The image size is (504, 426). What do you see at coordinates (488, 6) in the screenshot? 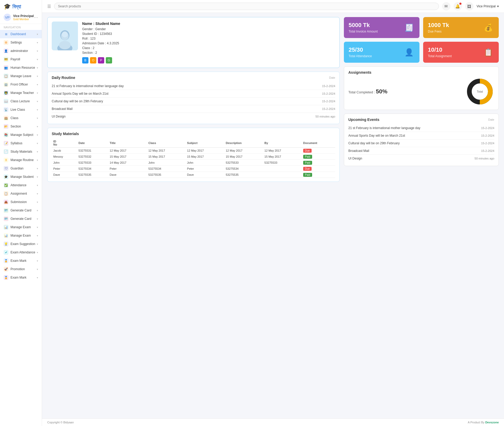
I see `topbar-user: Vice Principal ▾` at bounding box center [488, 6].